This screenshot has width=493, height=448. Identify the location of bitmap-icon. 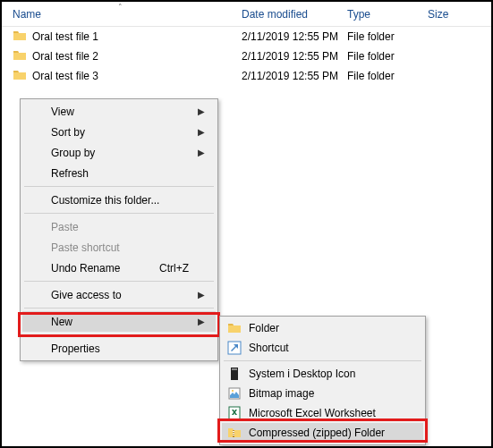
(234, 393).